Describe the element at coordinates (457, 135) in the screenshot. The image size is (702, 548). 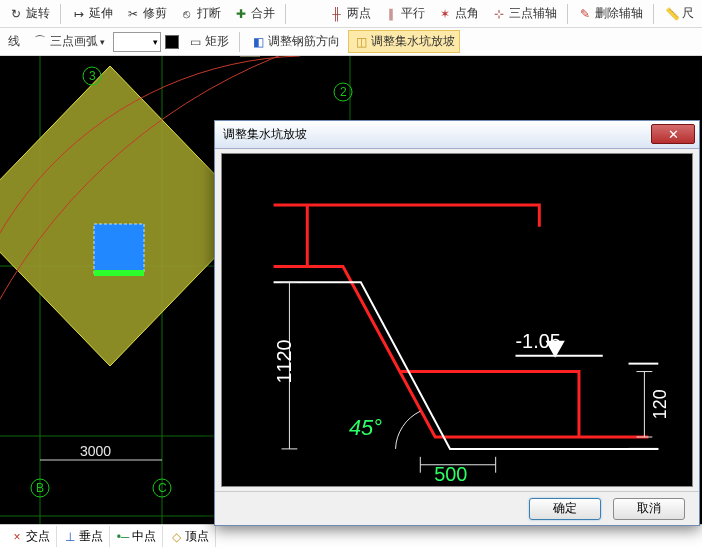
I see `dialog-titlebar: 调整集水坑放坡 ✕` at that location.